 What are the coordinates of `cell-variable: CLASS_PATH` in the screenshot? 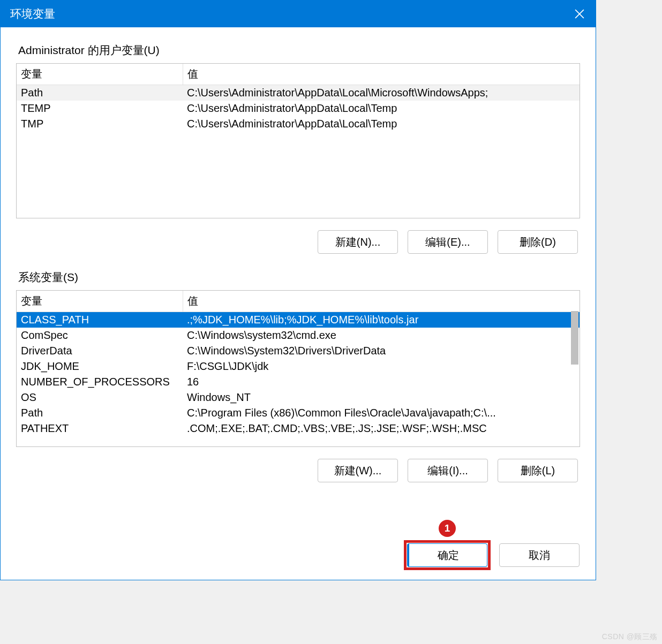 It's located at (100, 320).